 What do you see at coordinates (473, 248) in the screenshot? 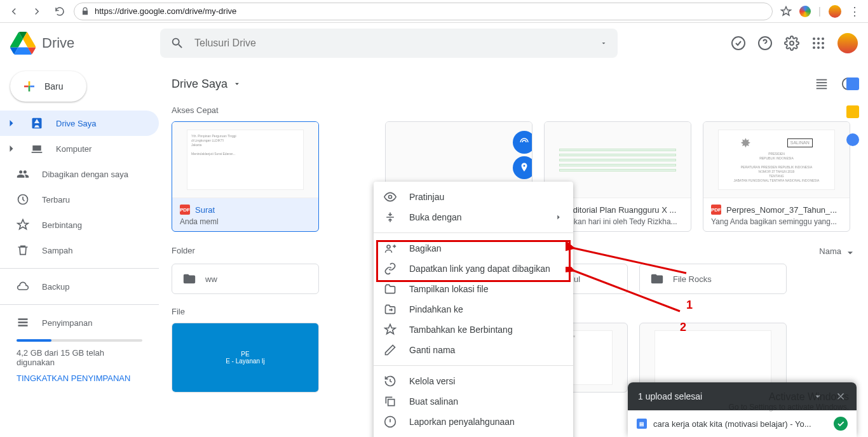
I see `ctx-share: Bagikan` at bounding box center [473, 248].